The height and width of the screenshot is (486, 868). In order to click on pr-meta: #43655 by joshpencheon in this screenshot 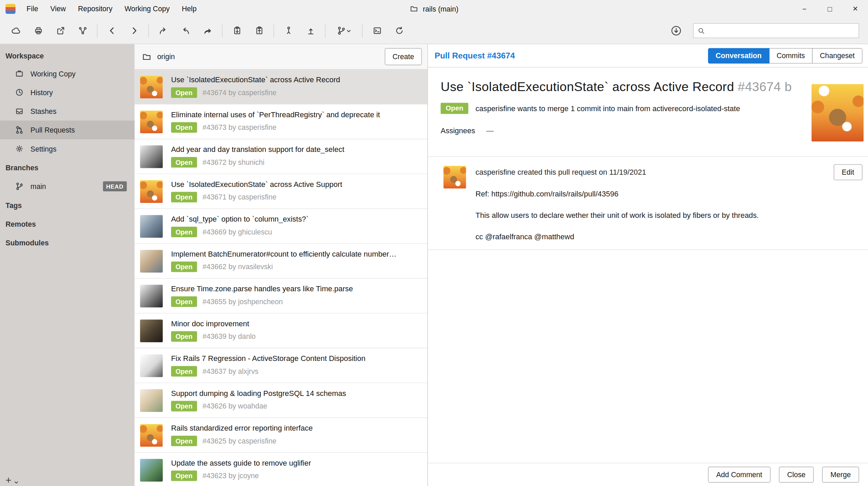, I will do `click(243, 301)`.